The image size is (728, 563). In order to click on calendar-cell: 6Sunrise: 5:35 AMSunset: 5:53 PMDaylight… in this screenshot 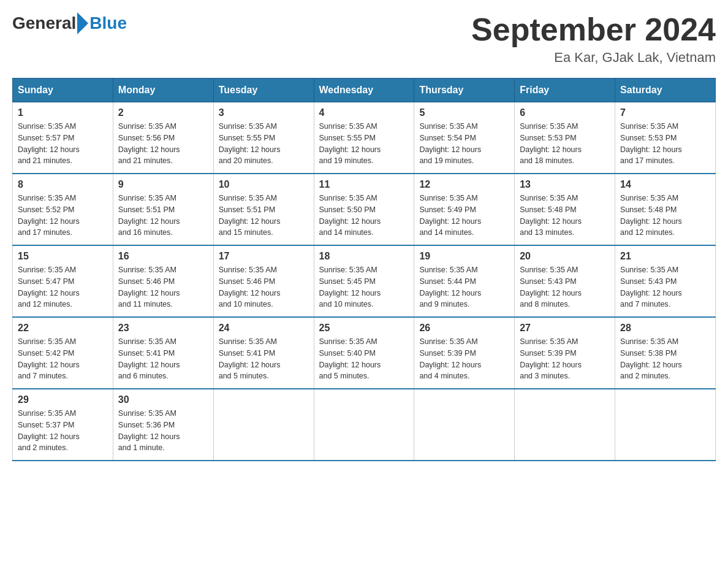, I will do `click(565, 139)`.